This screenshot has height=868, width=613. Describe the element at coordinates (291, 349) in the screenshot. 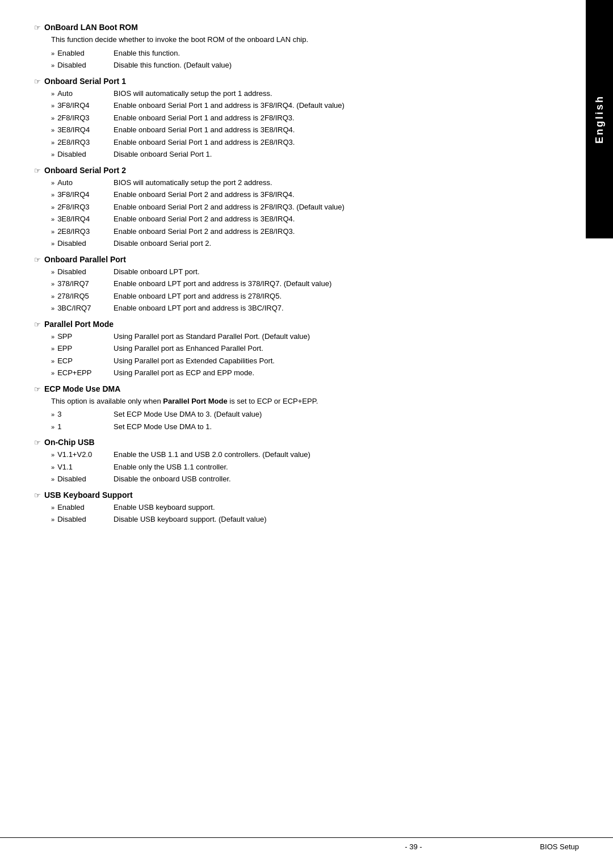

I see `section-parallel-port-mode: ☞Parallel Port Mode»SPPUsing Parallel po…` at that location.